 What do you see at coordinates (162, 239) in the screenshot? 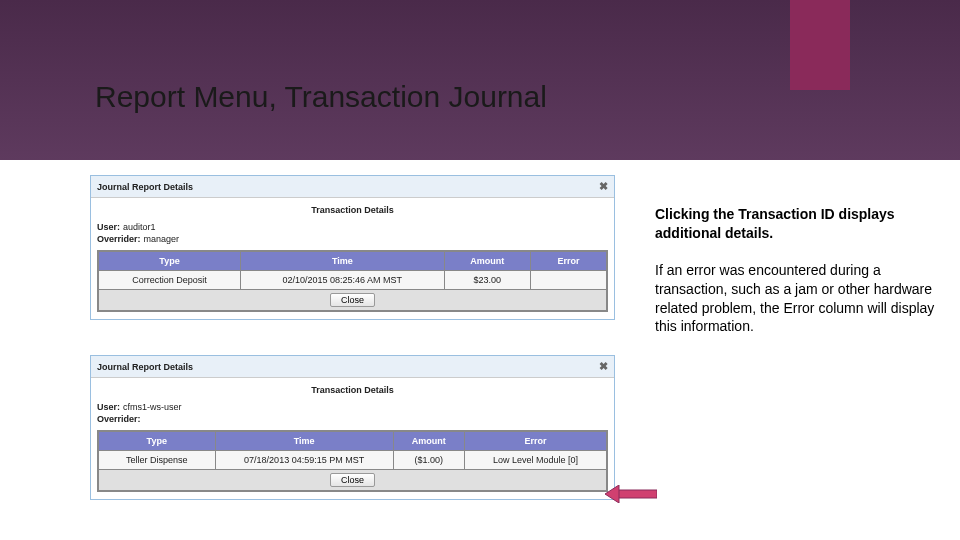
I see `overrider-value: manager` at bounding box center [162, 239].